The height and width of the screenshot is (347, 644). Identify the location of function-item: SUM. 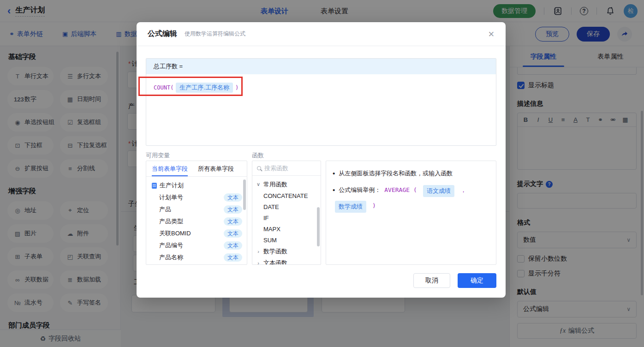
(286, 240).